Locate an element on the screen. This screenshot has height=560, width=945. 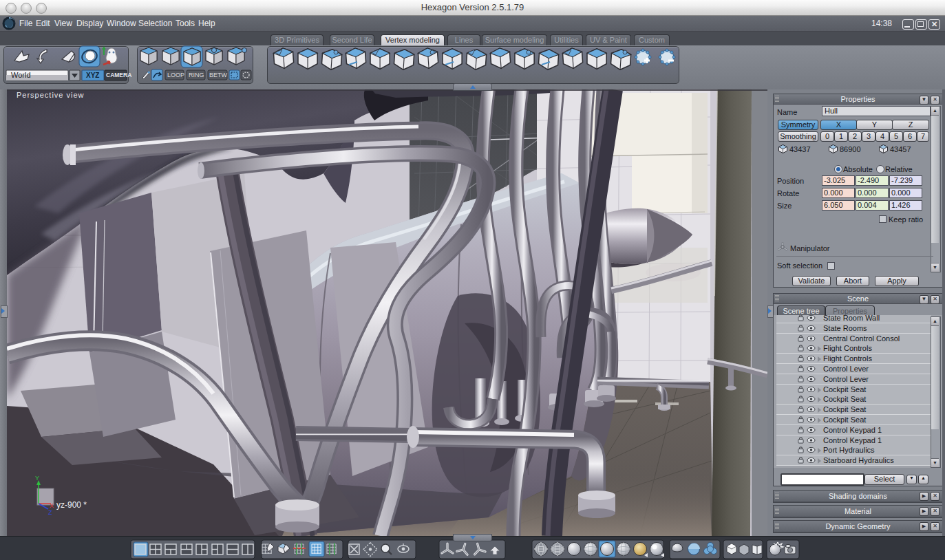
svg-text: Z is located at coordinates (50, 513).